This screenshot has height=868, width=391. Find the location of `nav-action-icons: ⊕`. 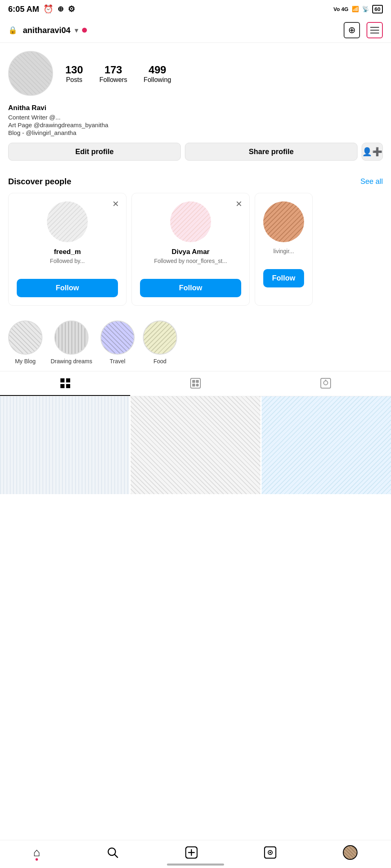

nav-action-icons: ⊕ is located at coordinates (363, 30).